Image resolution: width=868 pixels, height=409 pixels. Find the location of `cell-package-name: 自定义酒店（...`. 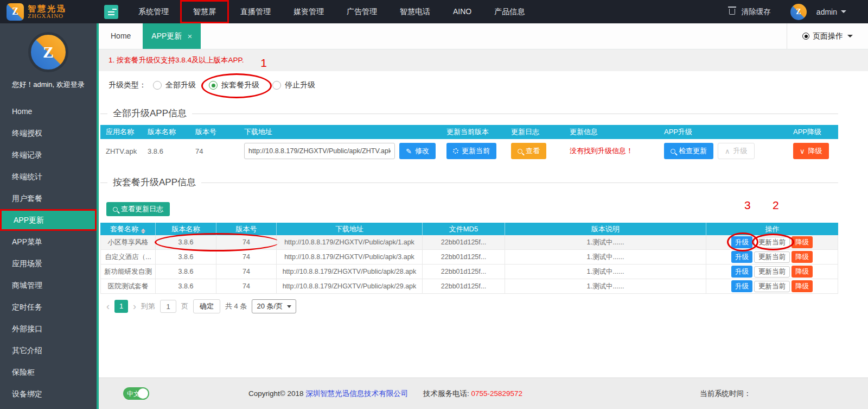

cell-package-name: 自定义酒店（... is located at coordinates (128, 257).